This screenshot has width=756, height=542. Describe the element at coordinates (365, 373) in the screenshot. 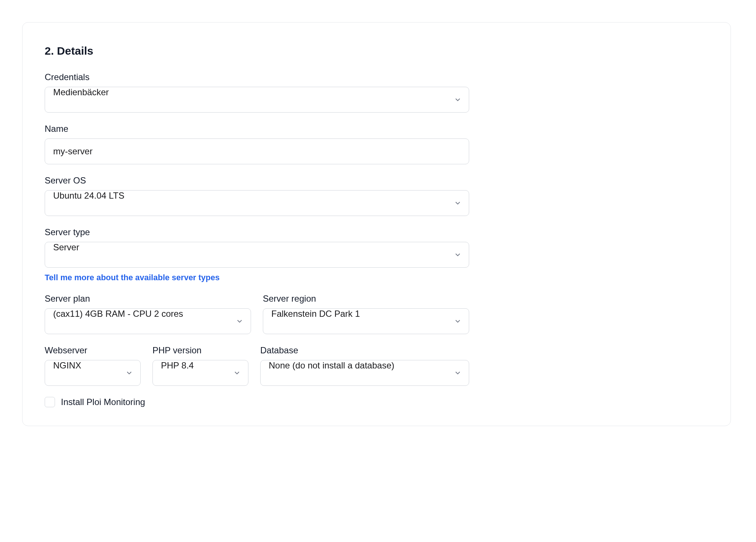

I see `database-select: None (do not install a database)` at that location.